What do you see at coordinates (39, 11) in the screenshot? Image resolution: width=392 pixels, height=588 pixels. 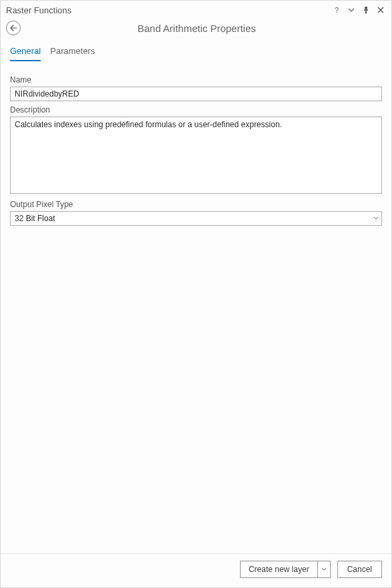 I see `panel-title: Raster Functions` at bounding box center [39, 11].